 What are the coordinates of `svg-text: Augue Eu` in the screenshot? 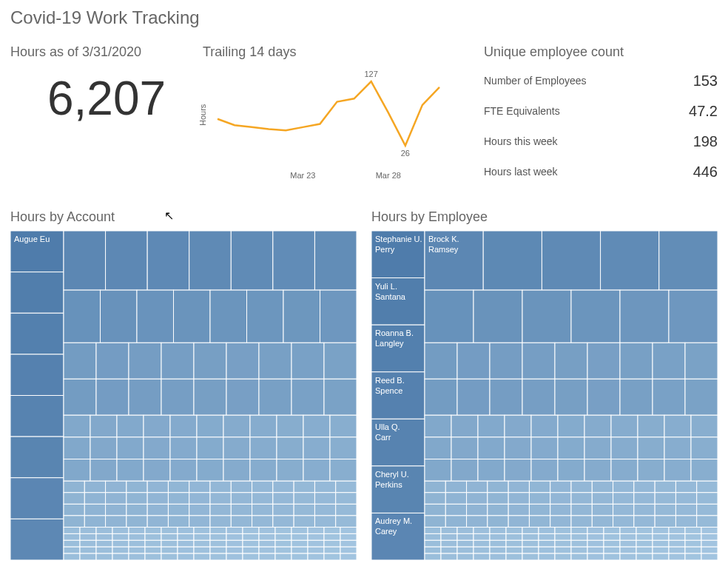 It's located at (32, 239).